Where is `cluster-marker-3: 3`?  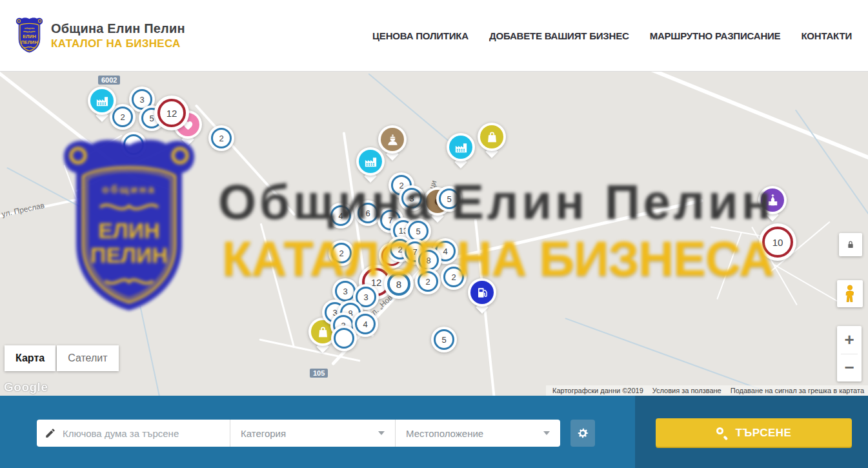
cluster-marker-3: 3 is located at coordinates (412, 198).